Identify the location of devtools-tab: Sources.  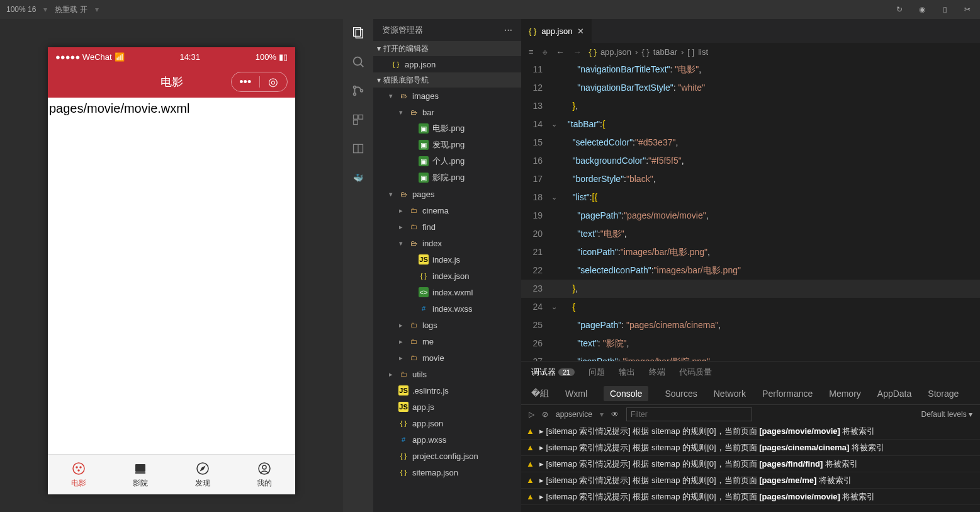
(681, 394).